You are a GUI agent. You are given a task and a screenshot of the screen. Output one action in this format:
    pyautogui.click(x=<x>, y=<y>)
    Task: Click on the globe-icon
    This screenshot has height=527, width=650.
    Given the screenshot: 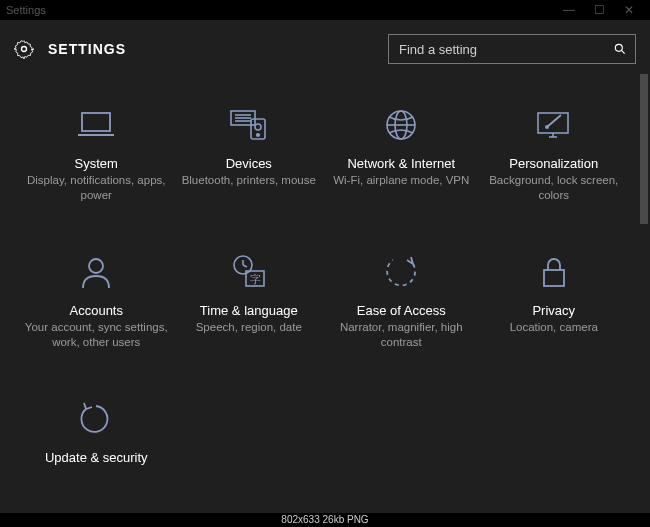 What is the action you would take?
    pyautogui.click(x=401, y=125)
    